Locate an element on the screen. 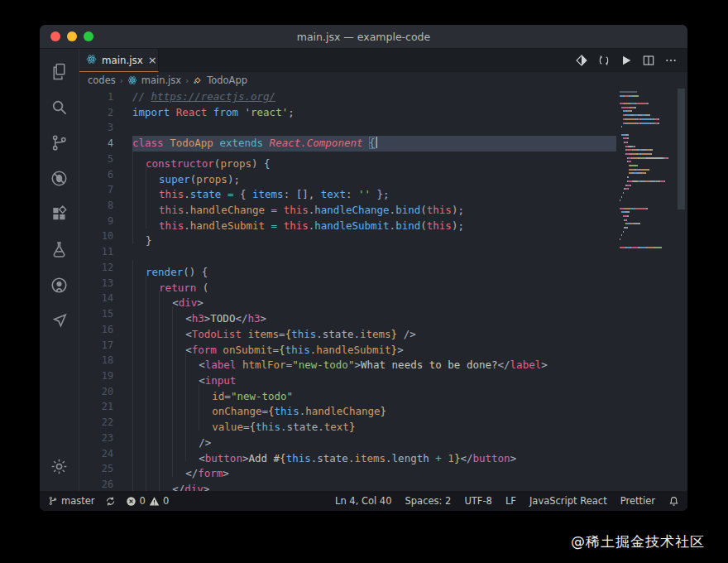  extensions-icon is located at coordinates (60, 215).